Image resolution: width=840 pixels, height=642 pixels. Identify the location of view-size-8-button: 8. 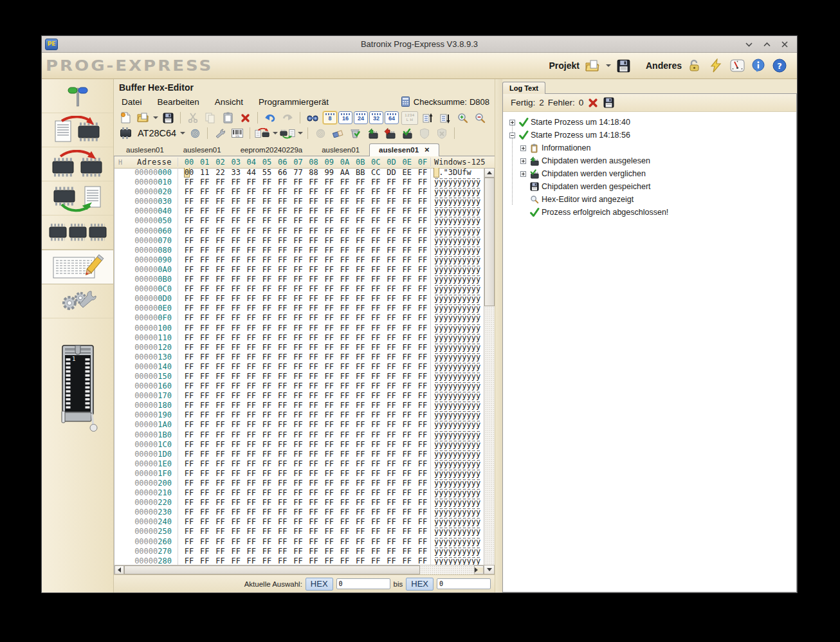
(330, 118).